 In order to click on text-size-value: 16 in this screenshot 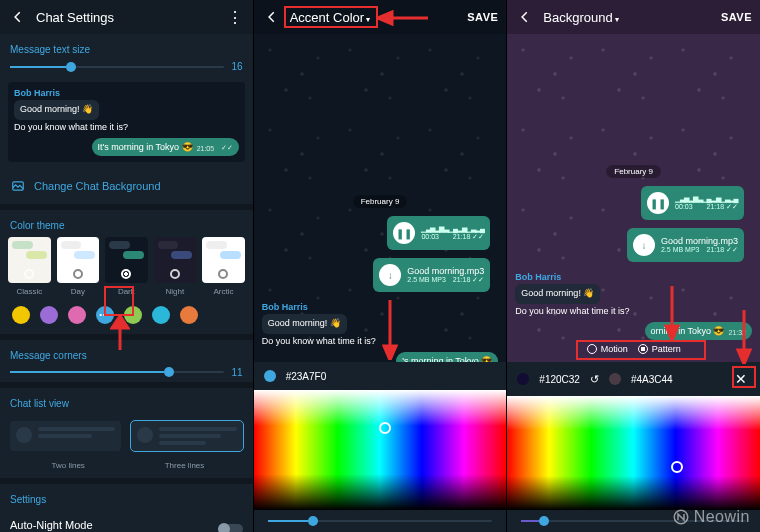, I will do `click(238, 66)`.